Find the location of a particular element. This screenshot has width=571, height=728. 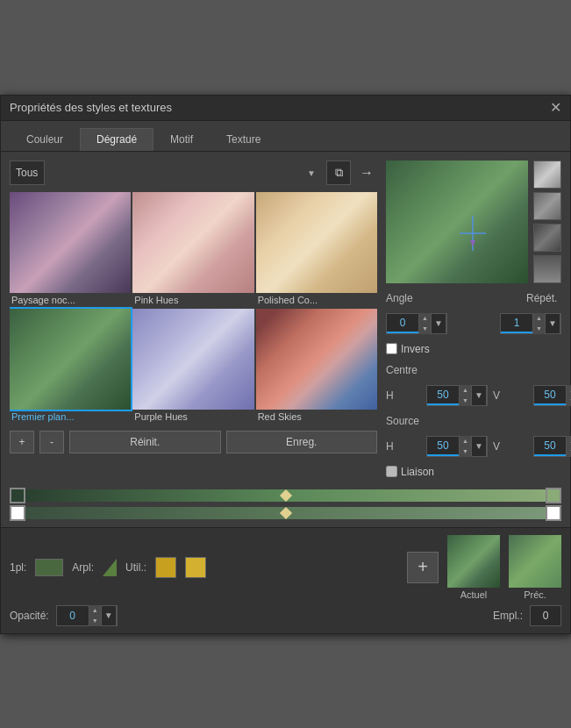

dialog-title: Propriétés des styles et textures is located at coordinates (91, 107).